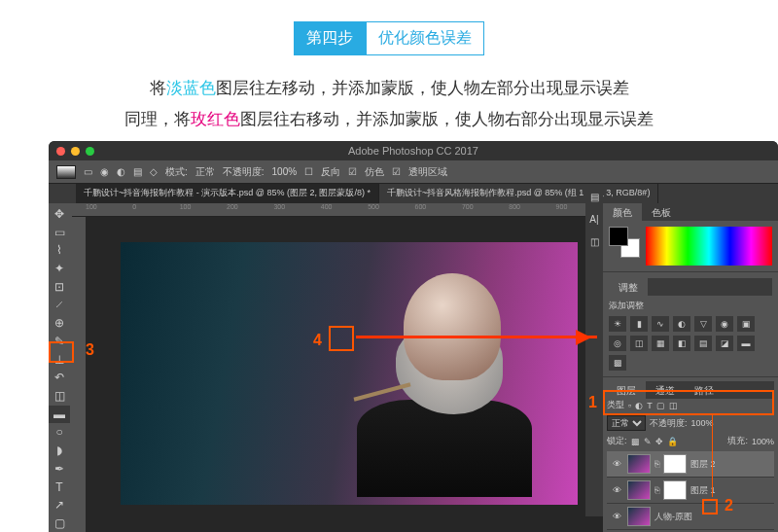  Describe the element at coordinates (76, 152) in the screenshot. I see `minimize-icon` at that location.